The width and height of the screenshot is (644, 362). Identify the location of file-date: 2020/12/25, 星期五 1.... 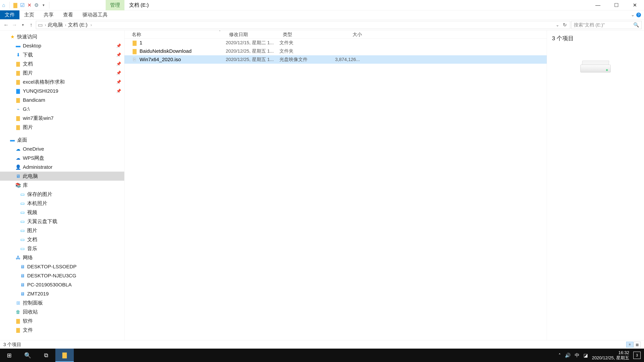
(252, 51).